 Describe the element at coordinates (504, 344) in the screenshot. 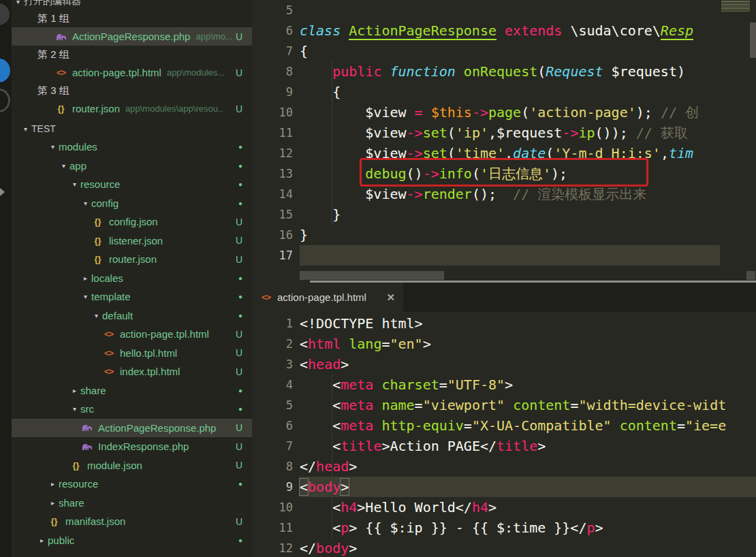

I see `code-line-2: 2<html lang="en">` at that location.